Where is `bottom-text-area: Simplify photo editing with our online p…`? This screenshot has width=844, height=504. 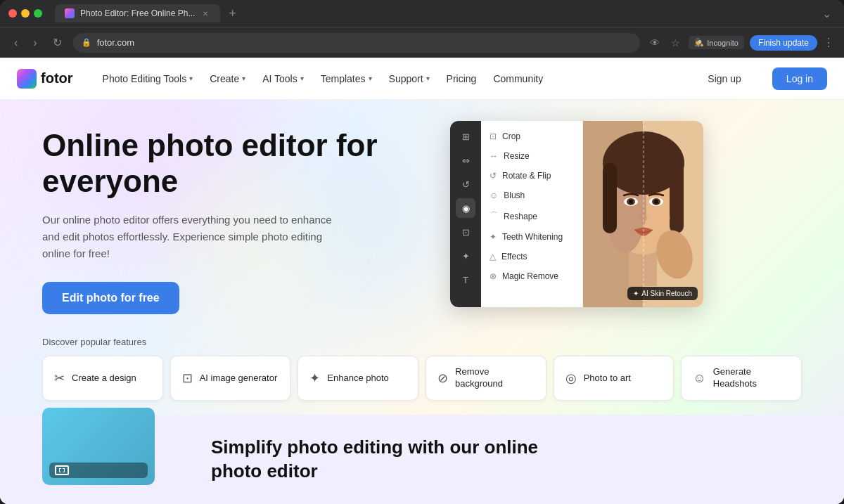
bottom-text-area: Simplify photo editing with our online p… is located at coordinates (422, 460).